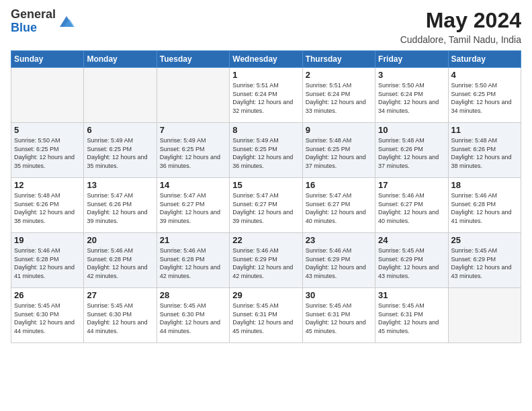 The height and width of the screenshot is (411, 532). I want to click on day-number: 17, so click(411, 185).